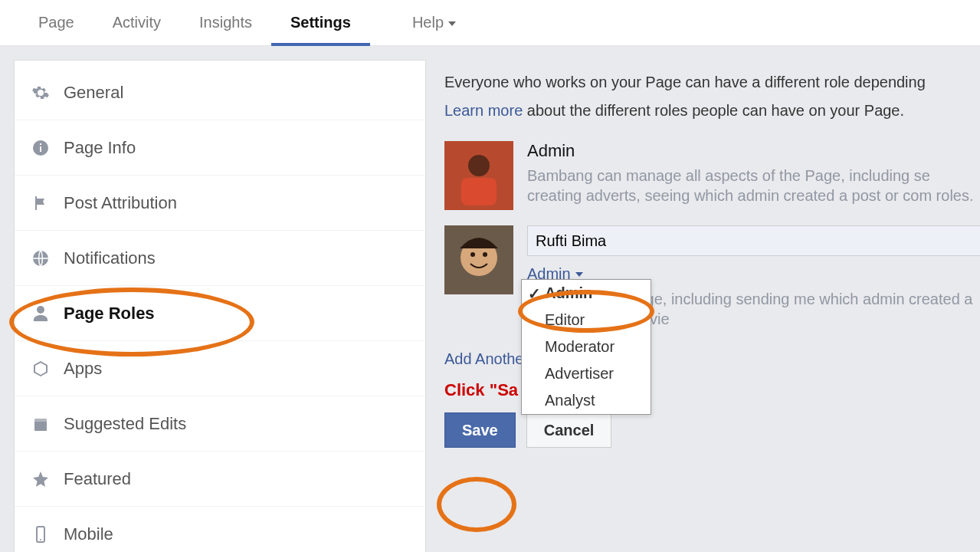  Describe the element at coordinates (220, 424) in the screenshot. I see `sidebar-item-suggested-edits: Suggested Edits` at that location.